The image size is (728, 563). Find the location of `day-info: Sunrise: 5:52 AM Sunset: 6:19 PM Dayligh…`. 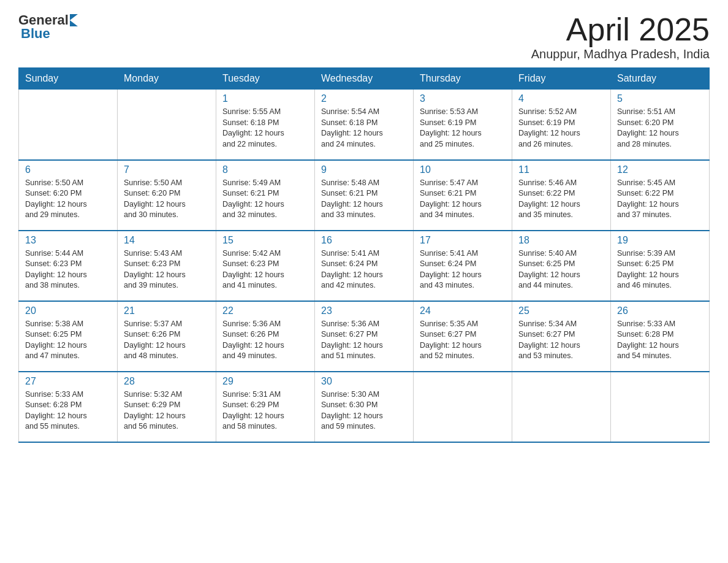

day-info: Sunrise: 5:52 AM Sunset: 6:19 PM Dayligh… is located at coordinates (561, 128).